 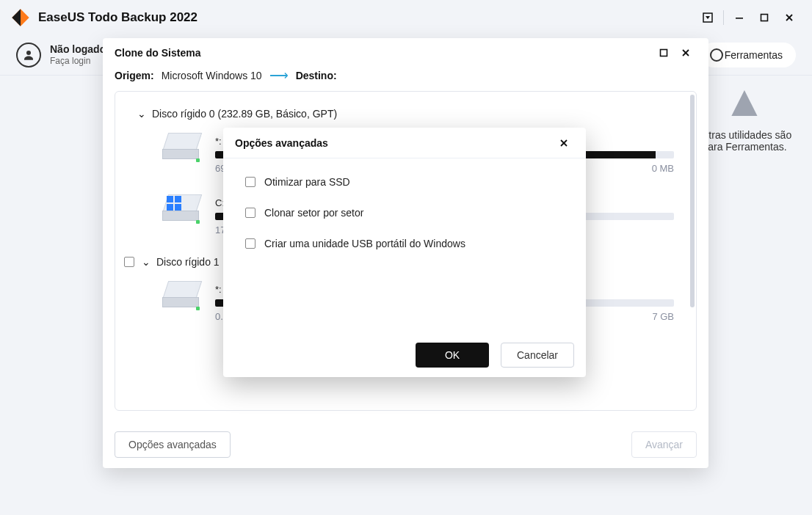 What do you see at coordinates (29, 55) in the screenshot?
I see `avatar-icon` at bounding box center [29, 55].